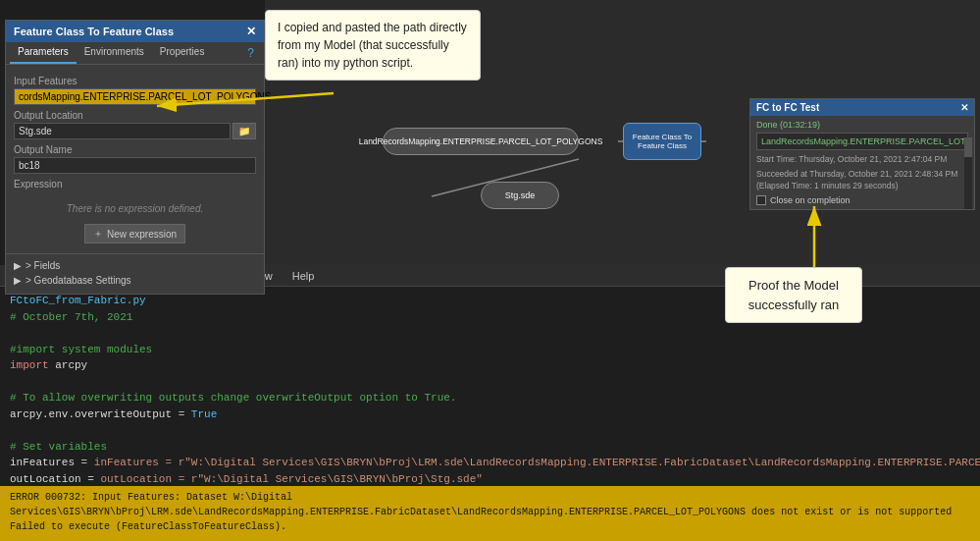 The height and width of the screenshot is (541, 980). Describe the element at coordinates (135, 149) in the screenshot. I see `output-name-label: Output Name` at that location.